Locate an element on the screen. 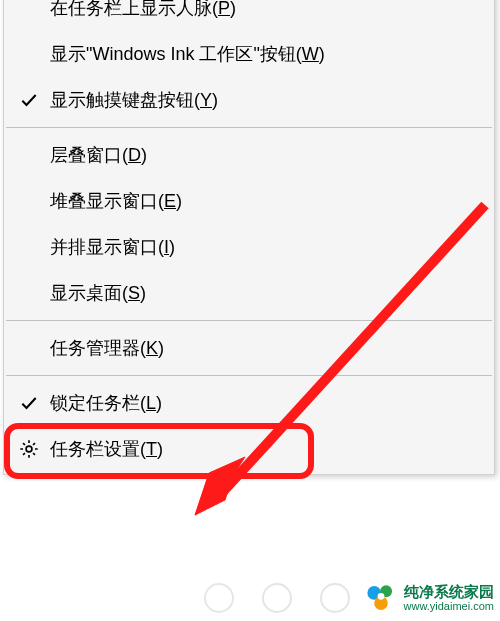 This screenshot has height=621, width=500. taskbar-faint-icons is located at coordinates (277, 598).